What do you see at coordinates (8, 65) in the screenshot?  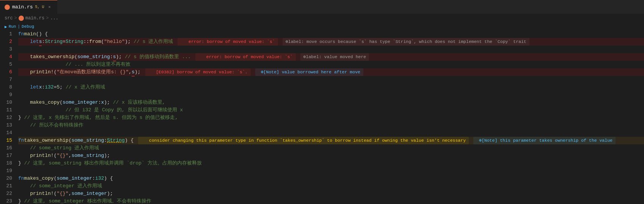 I see `line-num-5: 5` at bounding box center [8, 65].